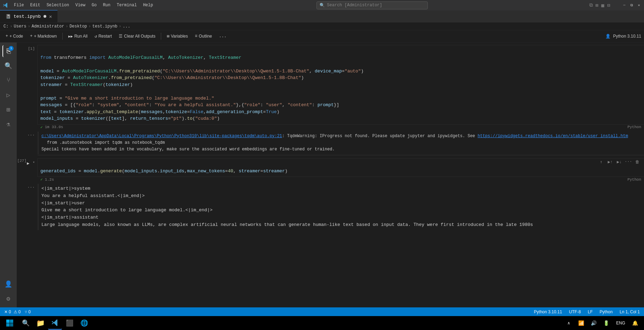 The image size is (644, 330). Describe the element at coordinates (634, 127) in the screenshot. I see `cell-1-lang: Python` at that location.